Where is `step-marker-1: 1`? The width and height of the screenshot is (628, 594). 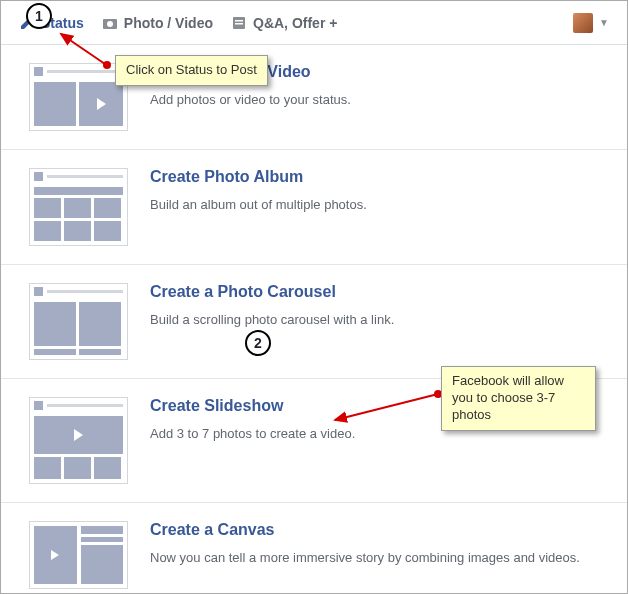
step-marker-1: 1 is located at coordinates (39, 16).